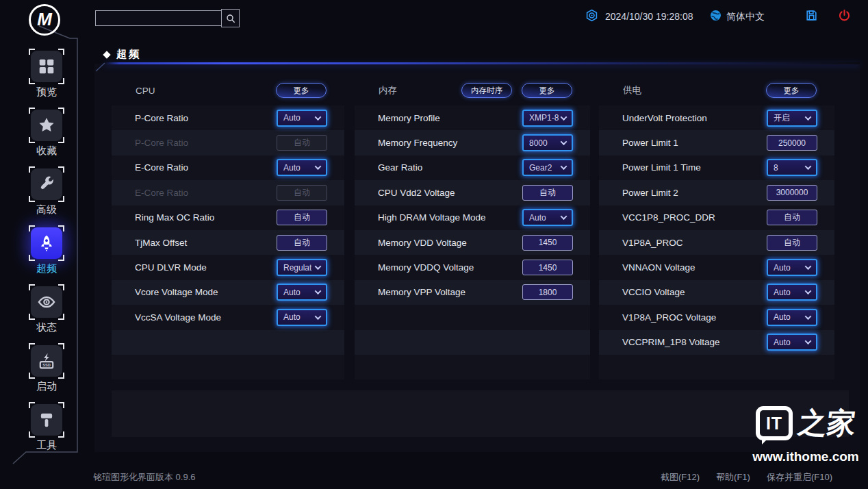  What do you see at coordinates (659, 267) in the screenshot?
I see `vnnaon-voltage-label: VNNAON Voltage` at bounding box center [659, 267].